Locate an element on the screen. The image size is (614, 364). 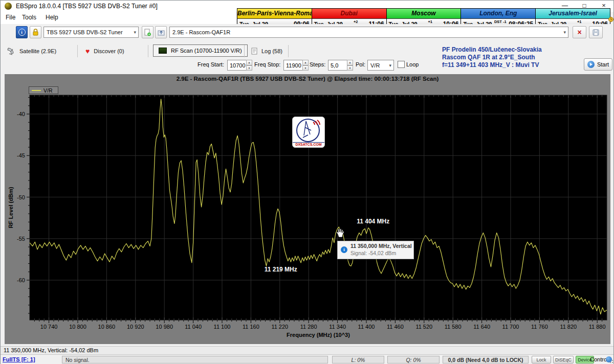
pol-select: V/R▾ is located at coordinates (381, 65).